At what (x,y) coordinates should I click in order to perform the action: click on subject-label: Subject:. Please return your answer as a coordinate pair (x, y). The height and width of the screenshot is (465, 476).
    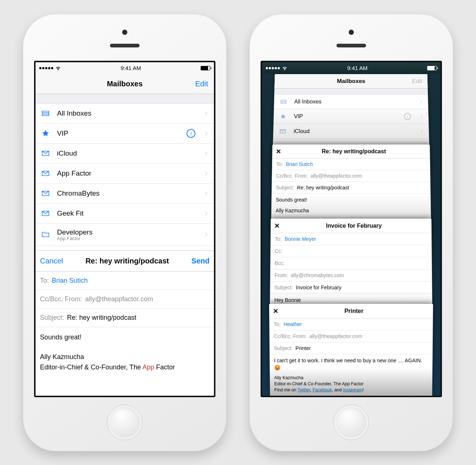
    Looking at the image, I should click on (52, 318).